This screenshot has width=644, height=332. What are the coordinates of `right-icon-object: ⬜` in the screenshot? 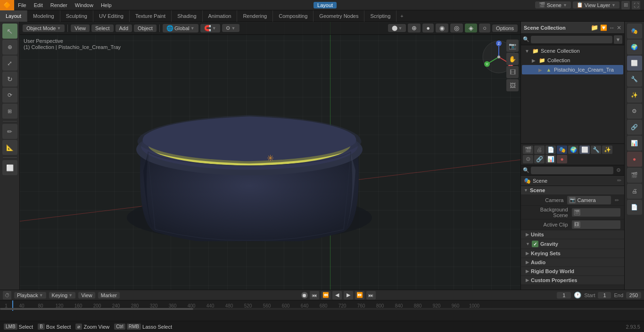 It's located at (635, 63).